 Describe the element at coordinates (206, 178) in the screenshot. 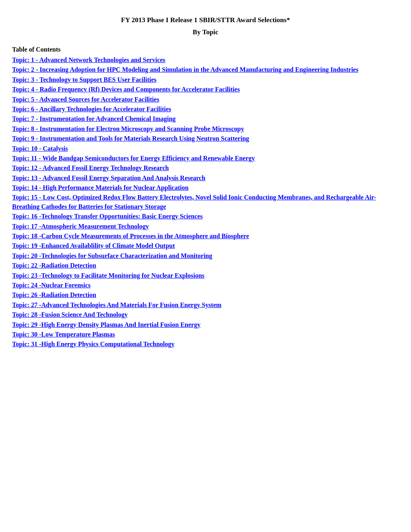

I see `list-item: Topic: 13 - Advanced Fossil Energy Separ…` at that location.